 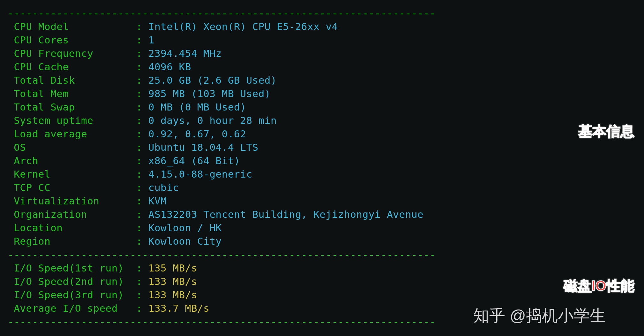 I want to click on annotation-basic-info: 基本信息, so click(x=606, y=132).